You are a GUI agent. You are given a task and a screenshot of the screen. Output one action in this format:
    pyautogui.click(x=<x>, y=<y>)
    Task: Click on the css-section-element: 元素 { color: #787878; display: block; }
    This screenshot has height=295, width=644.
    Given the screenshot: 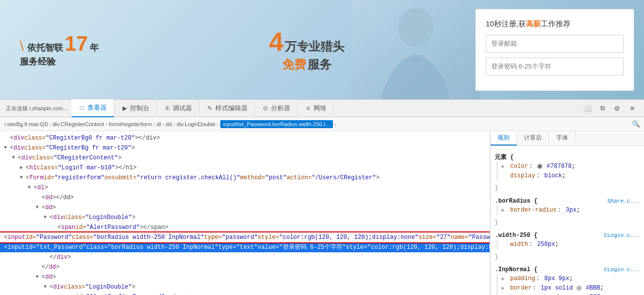 What is the action you would take?
    pyautogui.click(x=568, y=173)
    